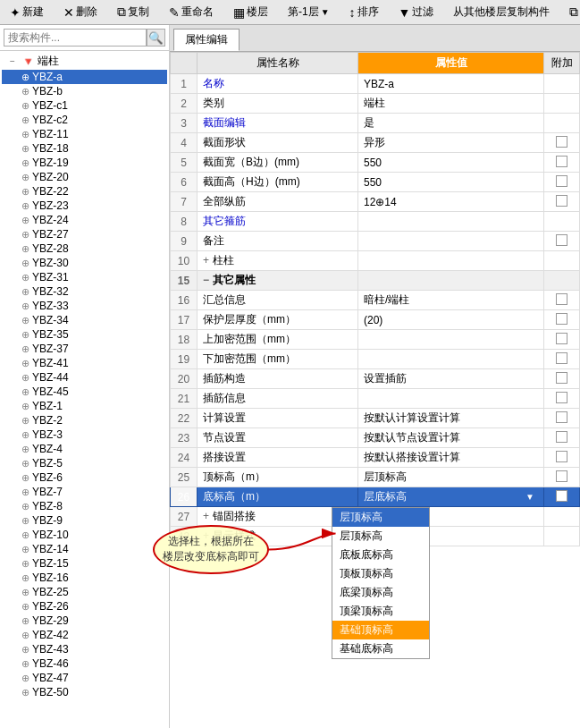 The image size is (580, 728). Describe the element at coordinates (451, 379) in the screenshot. I see `attr-val: 设置插筋` at that location.